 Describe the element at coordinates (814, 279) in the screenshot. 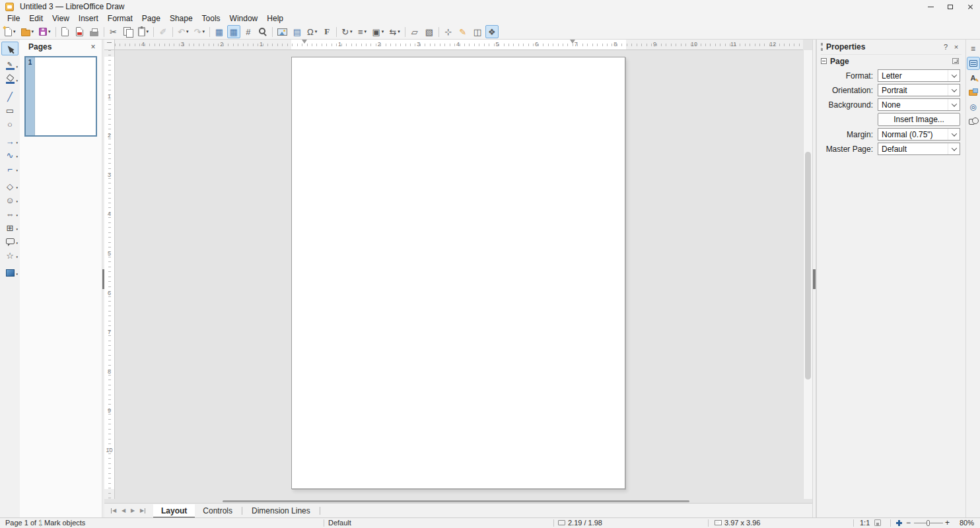

I see `splitter-grip` at that location.